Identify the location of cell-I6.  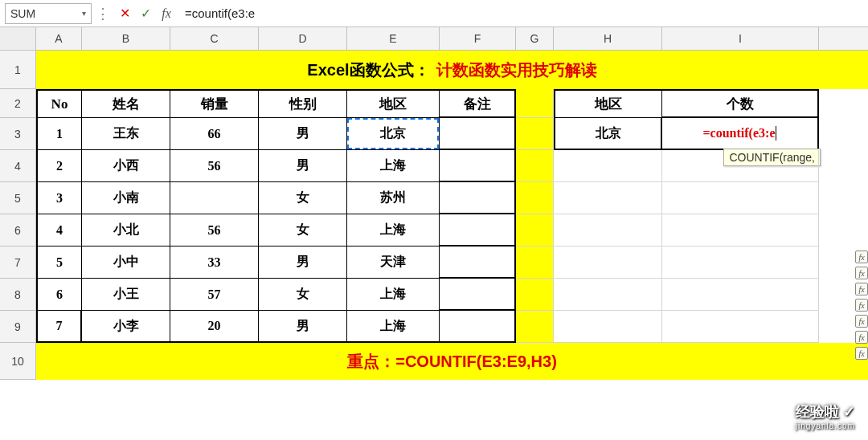
(741, 230).